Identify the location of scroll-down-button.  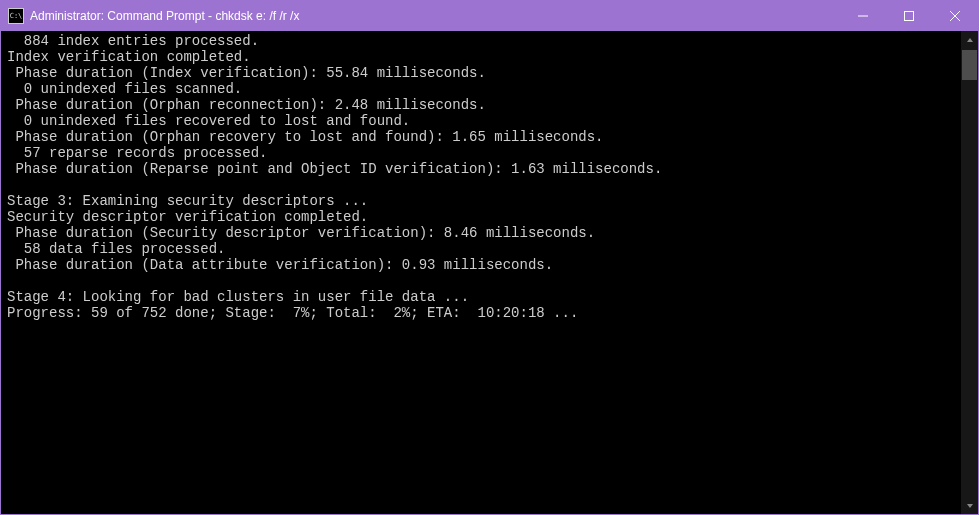
(970, 506).